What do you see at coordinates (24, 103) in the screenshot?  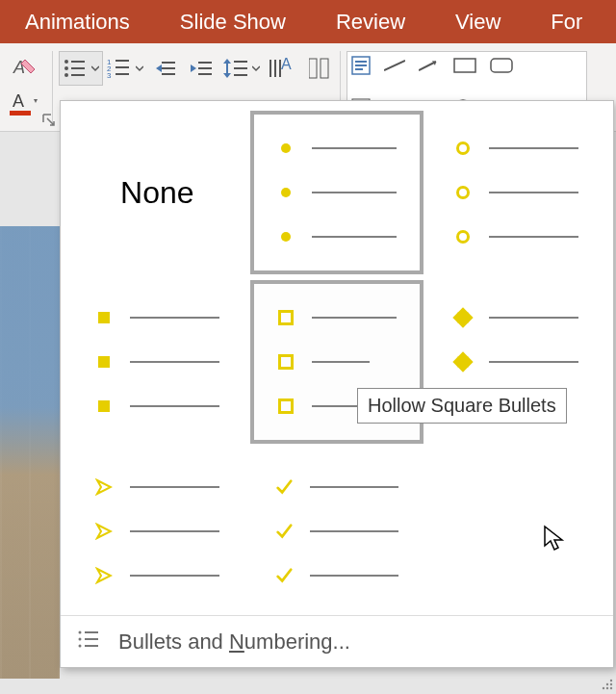 I see `font-color-button: A` at bounding box center [24, 103].